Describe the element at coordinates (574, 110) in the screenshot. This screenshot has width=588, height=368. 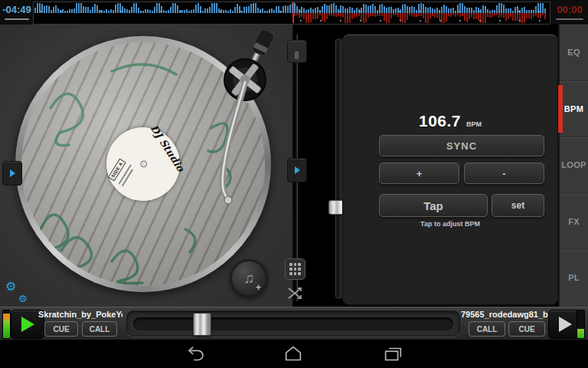
I see `tab-bpm: BPM` at that location.